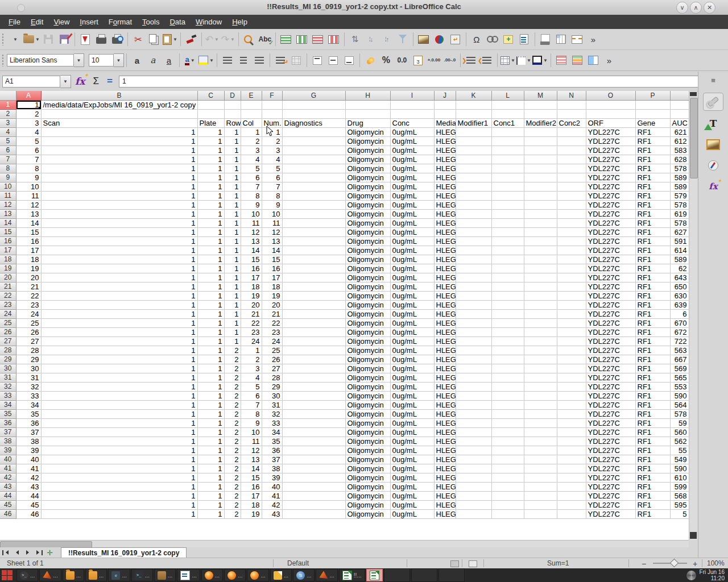 The image size is (728, 582). Describe the element at coordinates (232, 514) in the screenshot. I see `cell: 2` at that location.